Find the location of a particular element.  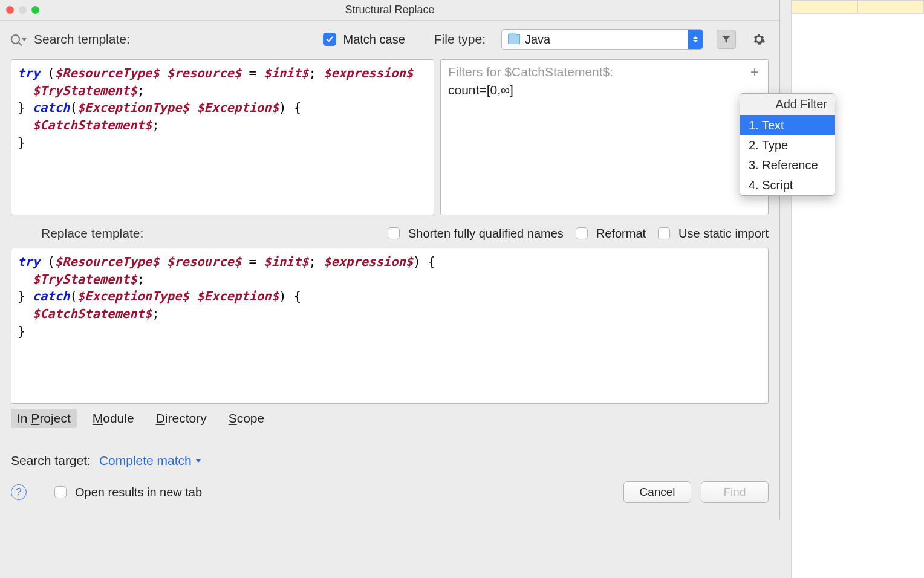

search-target-dropdown: Complete match is located at coordinates (150, 461).